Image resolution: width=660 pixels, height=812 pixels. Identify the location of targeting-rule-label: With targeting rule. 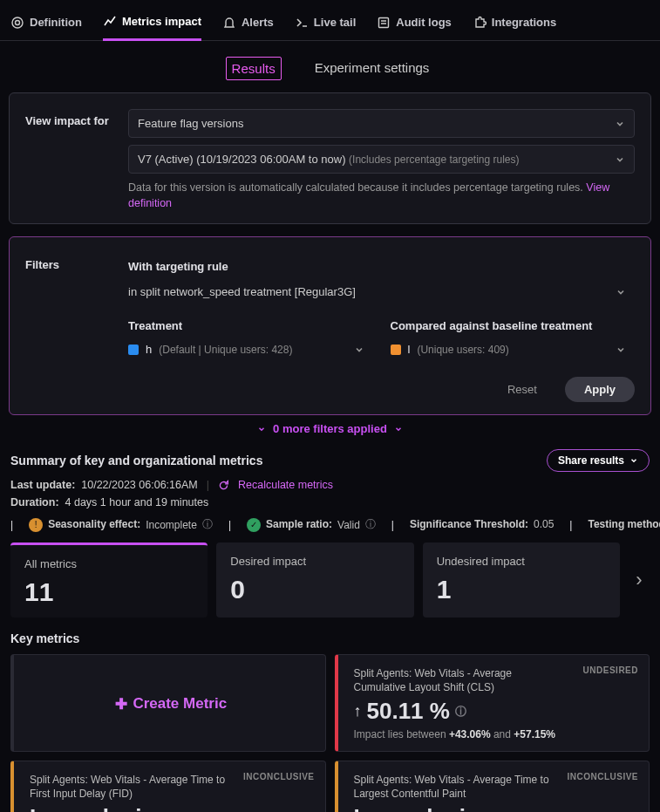
(382, 267).